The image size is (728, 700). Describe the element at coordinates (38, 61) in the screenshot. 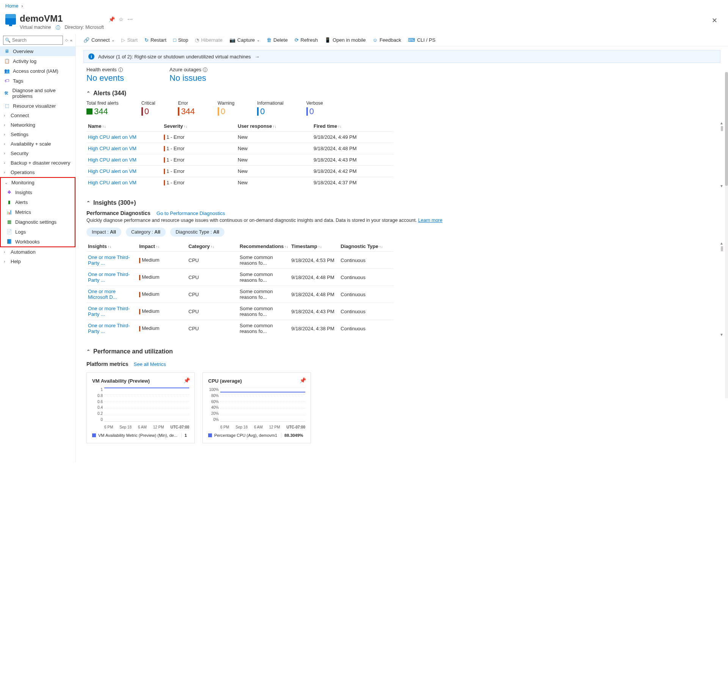

I see `sidebar-item-activity-log: 📋Activity log` at that location.